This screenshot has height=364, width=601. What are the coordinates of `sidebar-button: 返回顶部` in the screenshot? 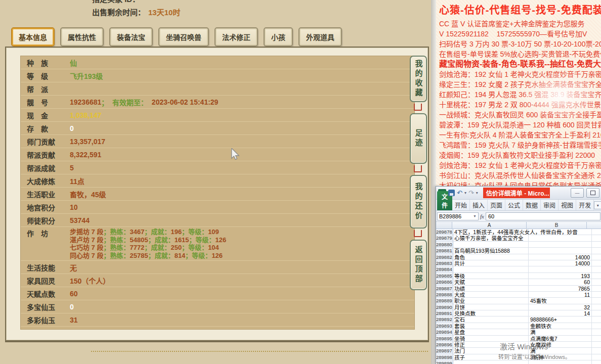 It's located at (418, 265).